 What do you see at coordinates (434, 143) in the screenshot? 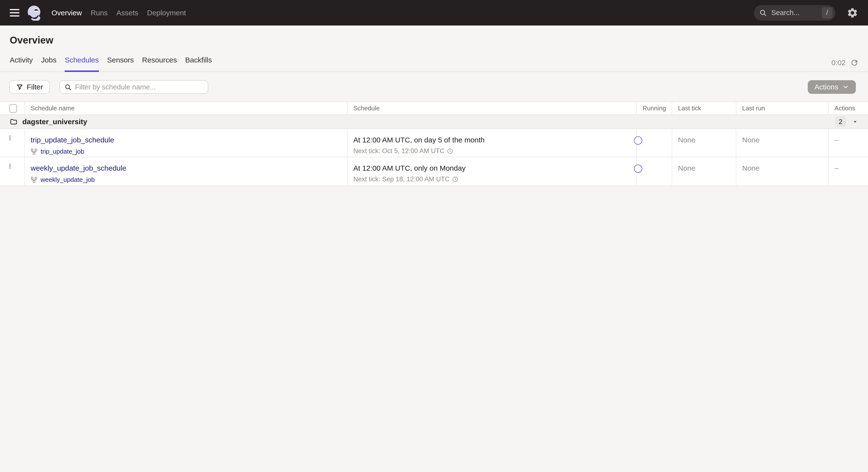
I see `table-row: trip_update_job_schedule trip_update_job…` at bounding box center [434, 143].